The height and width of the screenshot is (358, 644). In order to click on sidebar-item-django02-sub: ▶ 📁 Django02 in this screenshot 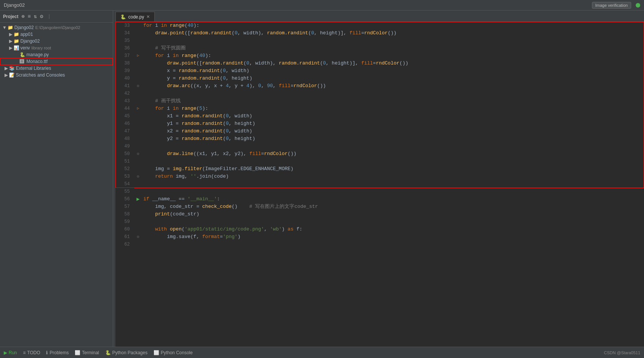, I will do `click(57, 41)`.